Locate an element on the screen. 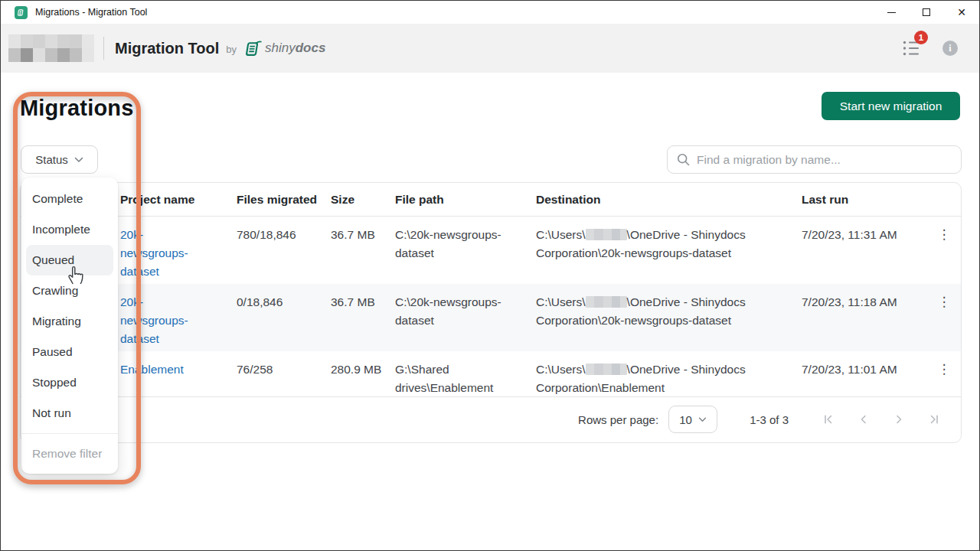 The width and height of the screenshot is (980, 551). cell-size: 280.9 MB is located at coordinates (363, 365).